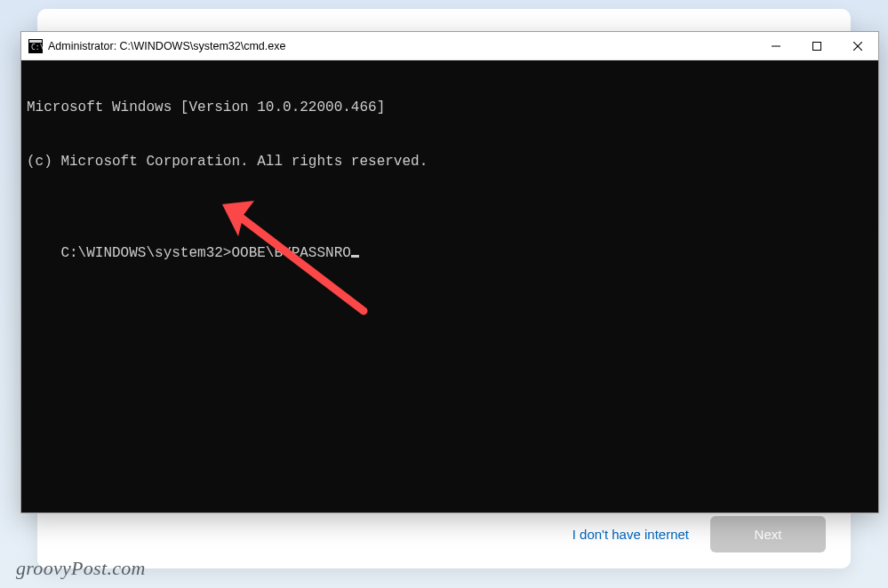  Describe the element at coordinates (776, 46) in the screenshot. I see `minimize-icon` at that location.